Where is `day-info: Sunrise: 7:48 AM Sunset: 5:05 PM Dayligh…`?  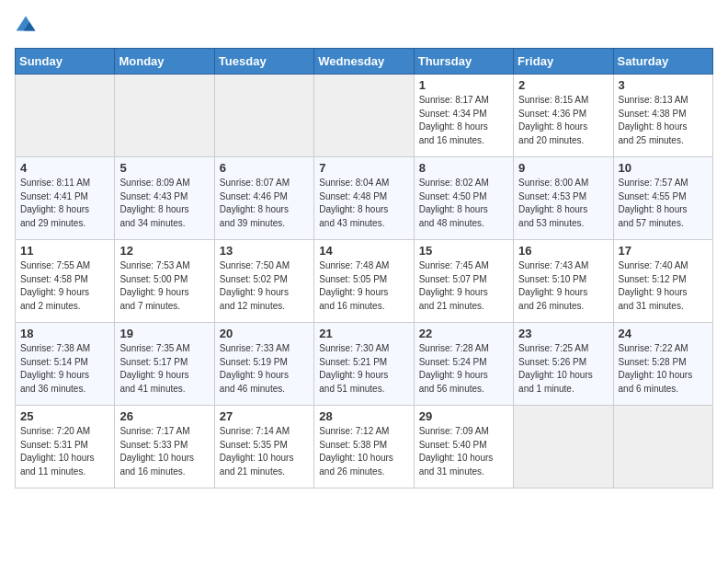
day-info: Sunrise: 7:48 AM Sunset: 5:05 PM Dayligh… is located at coordinates (364, 286).